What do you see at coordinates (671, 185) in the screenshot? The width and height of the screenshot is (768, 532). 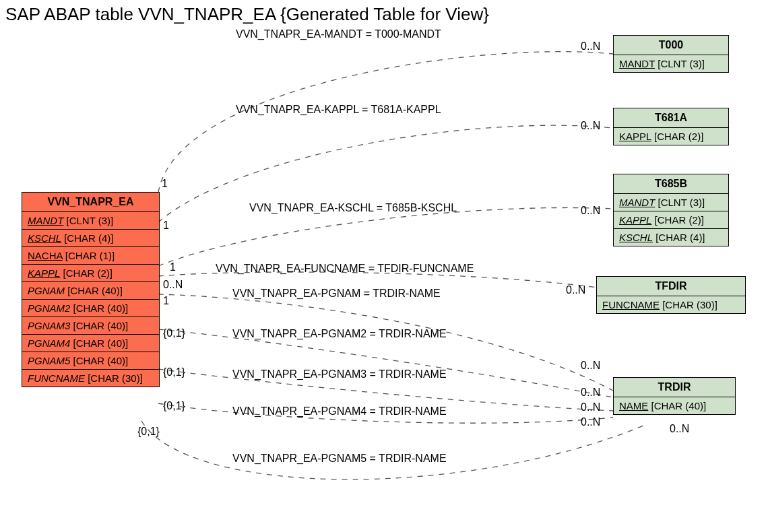 I see `entity-header: T685B` at bounding box center [671, 185].